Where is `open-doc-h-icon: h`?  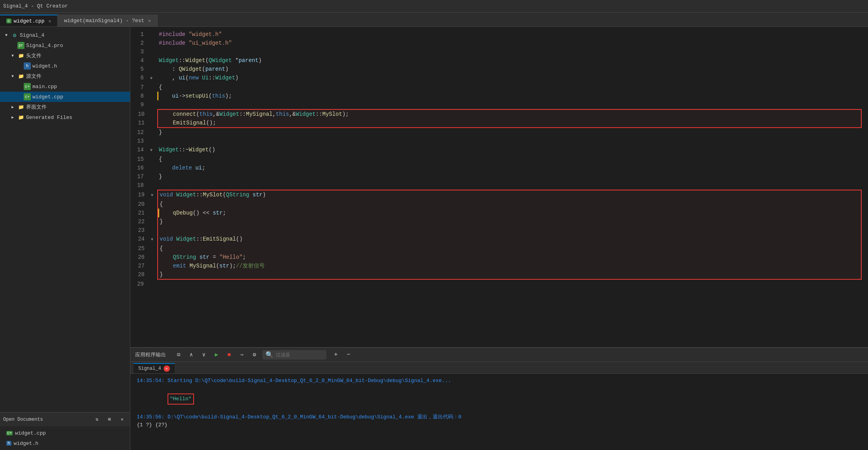 open-doc-h-icon: h is located at coordinates (9, 443).